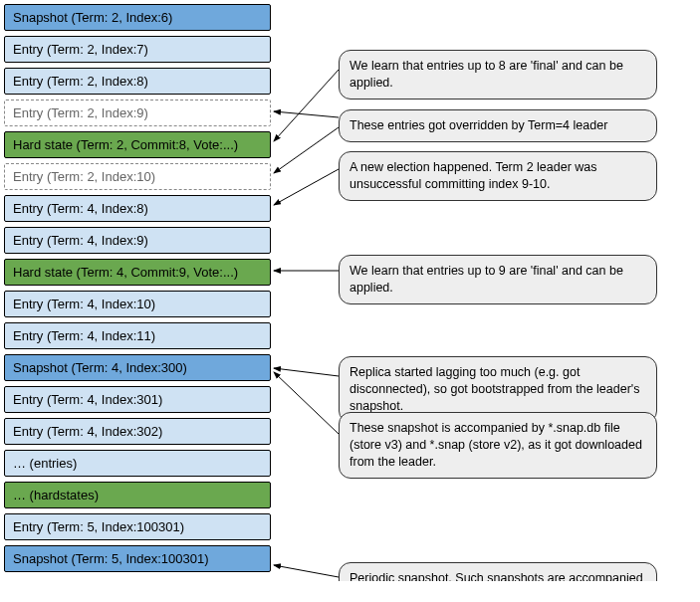 Image resolution: width=700 pixels, height=602 pixels. What do you see at coordinates (137, 273) in the screenshot?
I see `hard-row: Hard state (Term: 4, Commit:9, Vote:...)` at bounding box center [137, 273].